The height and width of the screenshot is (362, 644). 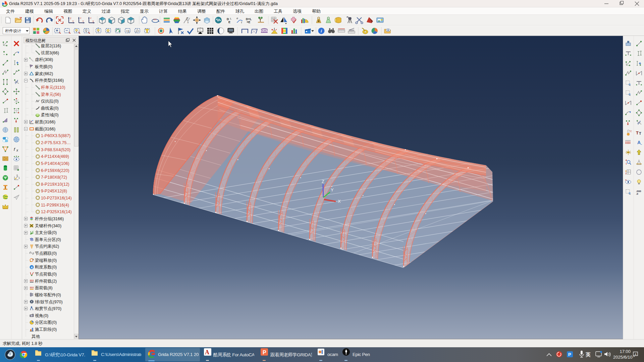 What do you see at coordinates (231, 19) in the screenshot?
I see `svg-text: L` at bounding box center [231, 19].